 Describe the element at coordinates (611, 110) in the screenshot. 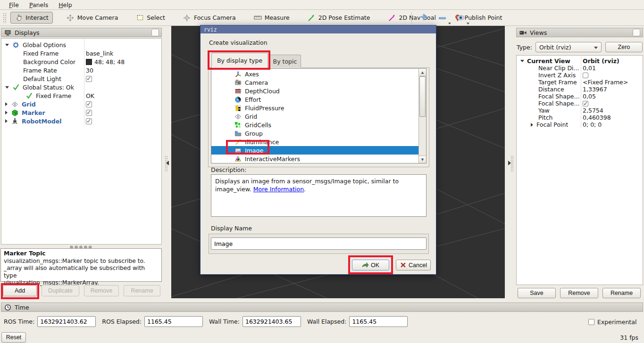

I see `value-cell: 2,5754` at that location.